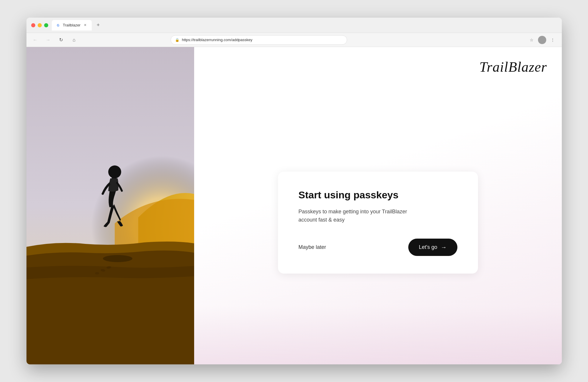  I want to click on passkey-card: Start using passkeys Passkeys to make ge…, so click(378, 223).